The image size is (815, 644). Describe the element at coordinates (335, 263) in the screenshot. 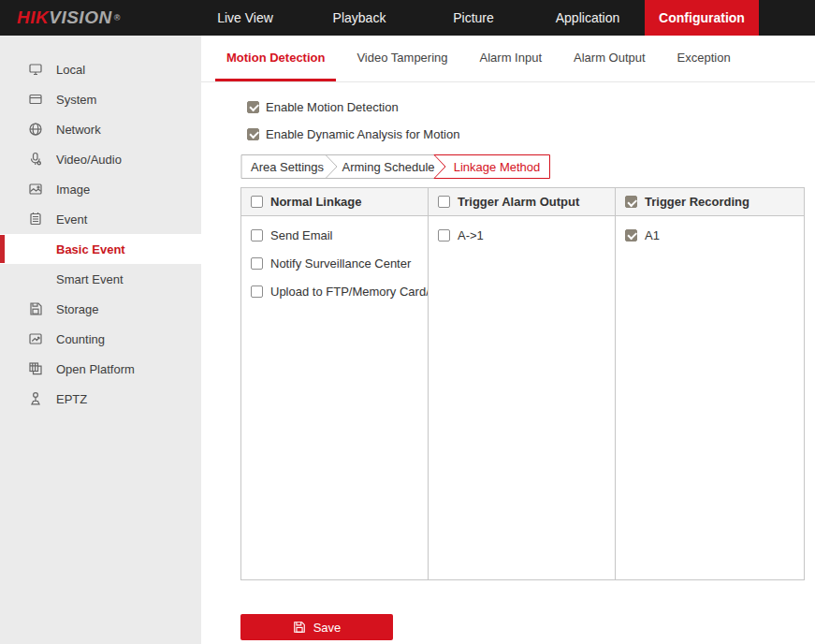

I see `list-item-notify-surveillance-center: Notify Surveillance Center` at that location.